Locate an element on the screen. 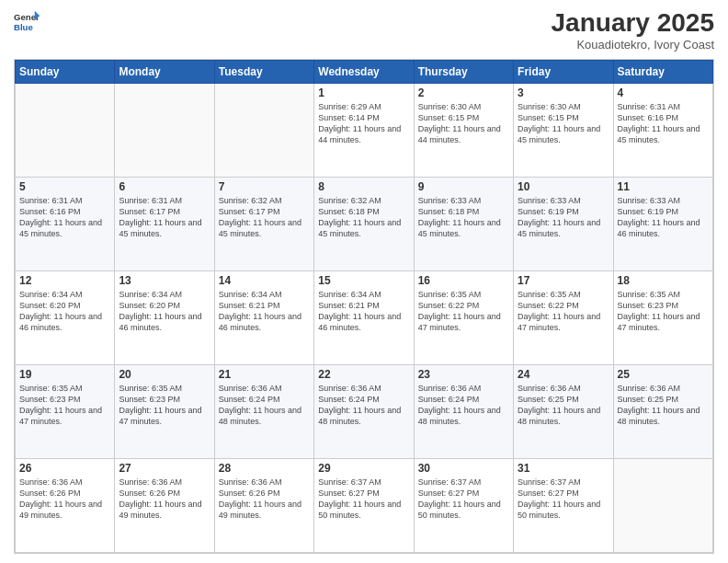  day-number: 7 is located at coordinates (265, 187).